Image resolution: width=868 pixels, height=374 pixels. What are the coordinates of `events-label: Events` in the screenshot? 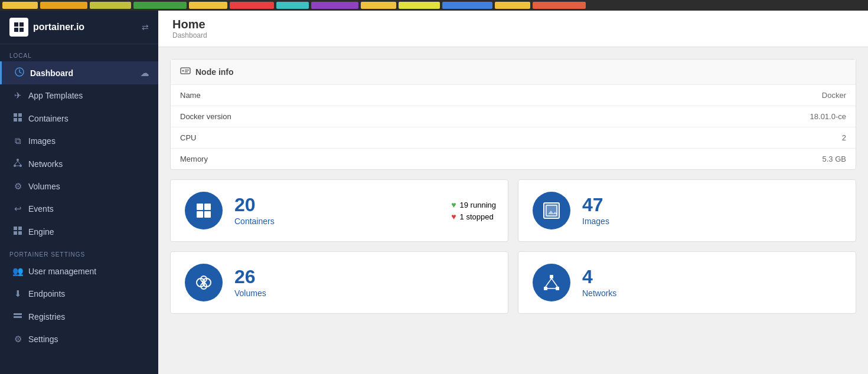 It's located at (89, 209).